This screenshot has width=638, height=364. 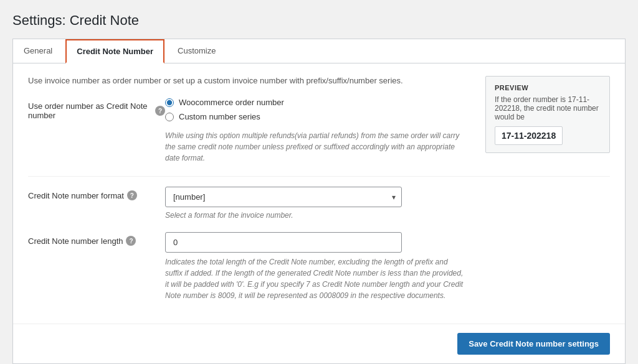 What do you see at coordinates (169, 103) in the screenshot?
I see `radio-woocommerce` at bounding box center [169, 103].